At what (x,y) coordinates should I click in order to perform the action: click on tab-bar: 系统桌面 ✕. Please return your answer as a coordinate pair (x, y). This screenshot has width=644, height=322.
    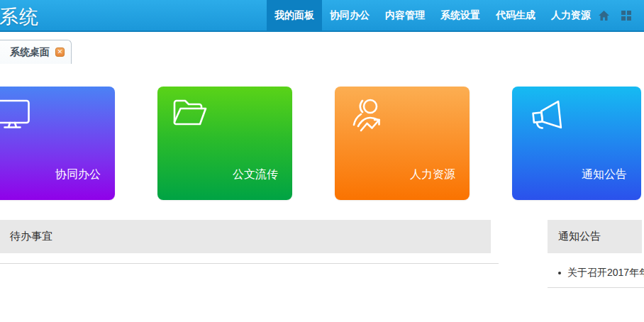
    Looking at the image, I should click on (322, 52).